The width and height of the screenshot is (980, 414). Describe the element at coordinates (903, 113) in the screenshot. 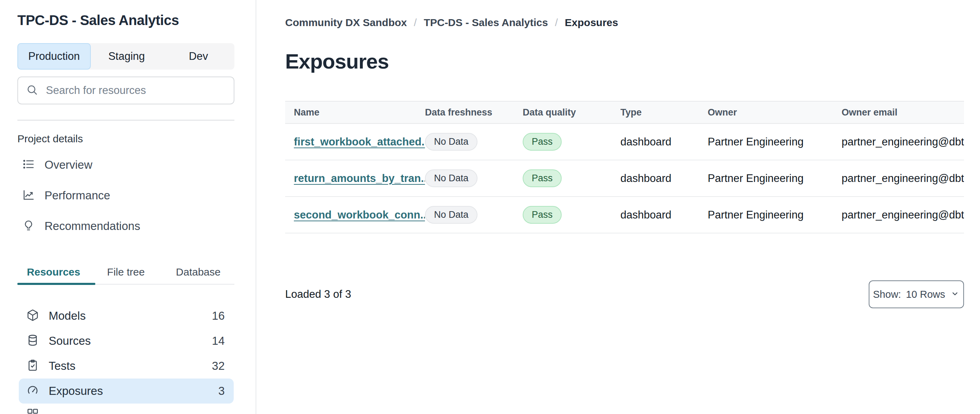

I see `column-header-owner-email: Owner email` at that location.